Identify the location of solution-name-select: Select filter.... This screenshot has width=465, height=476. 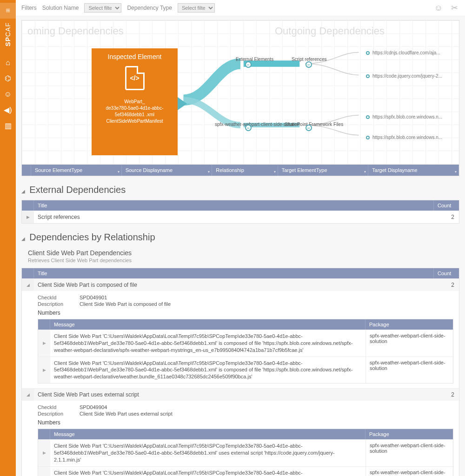
(103, 8).